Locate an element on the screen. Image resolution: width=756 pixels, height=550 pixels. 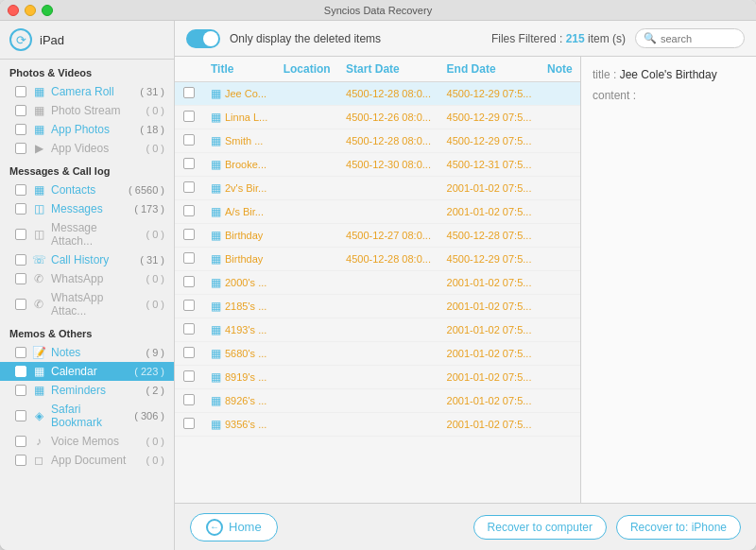
sidebar-item-contacts: ▦ Contacts ( 6560 ) is located at coordinates (87, 190).